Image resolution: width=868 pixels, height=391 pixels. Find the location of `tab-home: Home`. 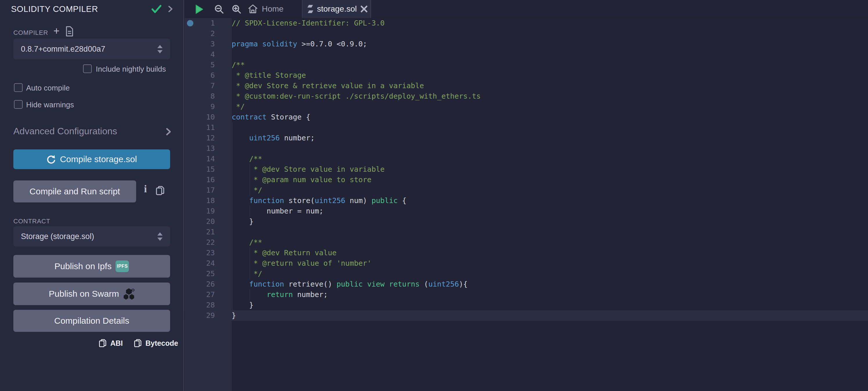

tab-home: Home is located at coordinates (266, 9).